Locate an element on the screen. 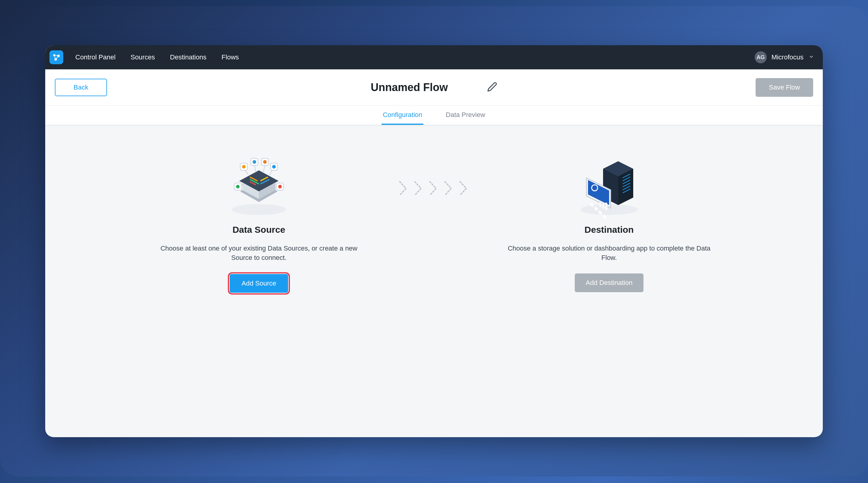 This screenshot has width=868, height=483. destination-illustration is located at coordinates (609, 185).